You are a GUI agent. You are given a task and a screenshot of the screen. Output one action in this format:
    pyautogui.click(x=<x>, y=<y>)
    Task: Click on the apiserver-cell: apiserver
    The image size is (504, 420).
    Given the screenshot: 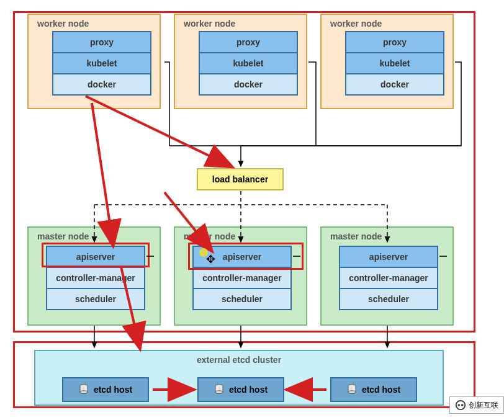 What is the action you would take?
    pyautogui.click(x=389, y=257)
    